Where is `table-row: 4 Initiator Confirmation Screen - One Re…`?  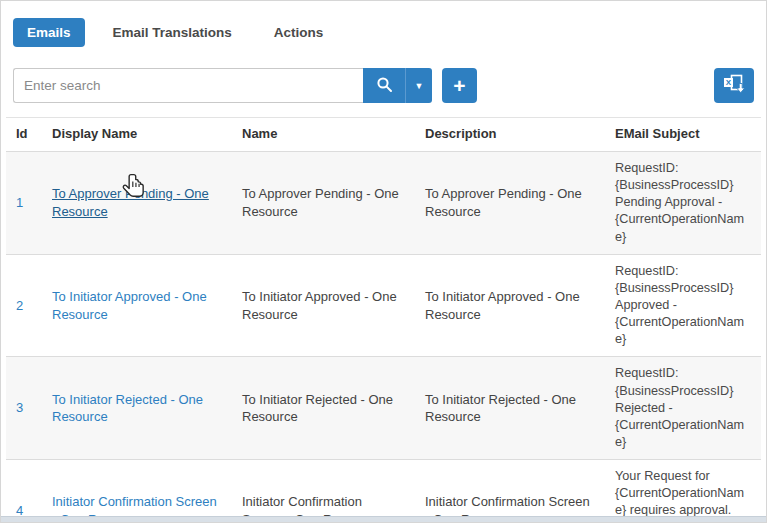 table-row: 4 Initiator Confirmation Screen - One Re… is located at coordinates (384, 492).